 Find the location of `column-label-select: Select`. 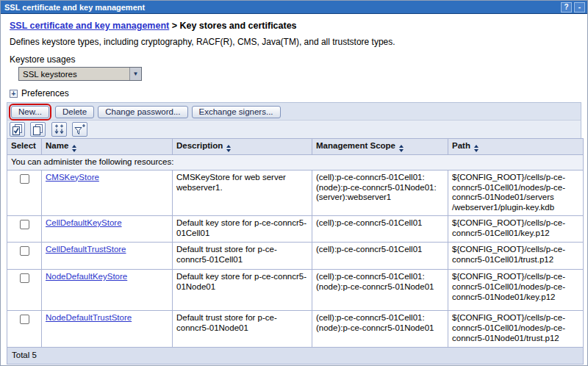

column-label-select: Select is located at coordinates (24, 146).